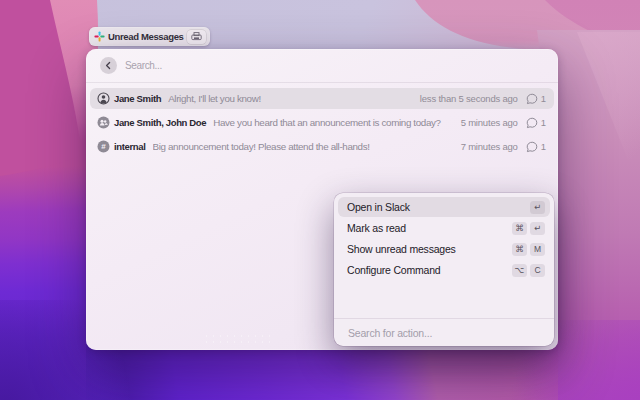  I want to click on message-time: less than 5 seconds ago, so click(469, 98).